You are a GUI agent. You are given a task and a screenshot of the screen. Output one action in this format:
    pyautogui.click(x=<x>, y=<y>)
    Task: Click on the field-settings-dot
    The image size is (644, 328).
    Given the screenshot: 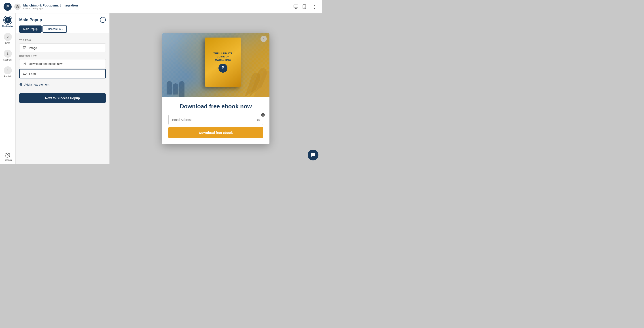 What is the action you would take?
    pyautogui.click(x=263, y=115)
    